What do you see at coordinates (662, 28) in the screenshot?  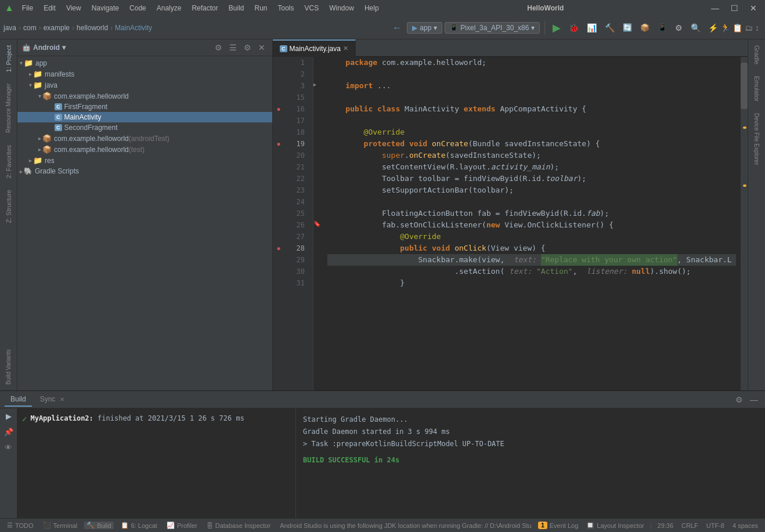 I see `avd-manager-button: 📱` at bounding box center [662, 28].